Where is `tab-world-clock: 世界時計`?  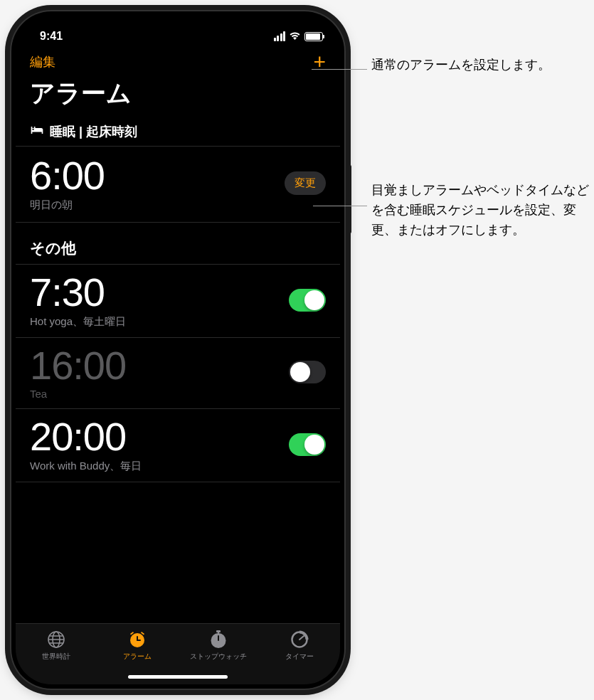 tab-world-clock: 世界時計 is located at coordinates (56, 657).